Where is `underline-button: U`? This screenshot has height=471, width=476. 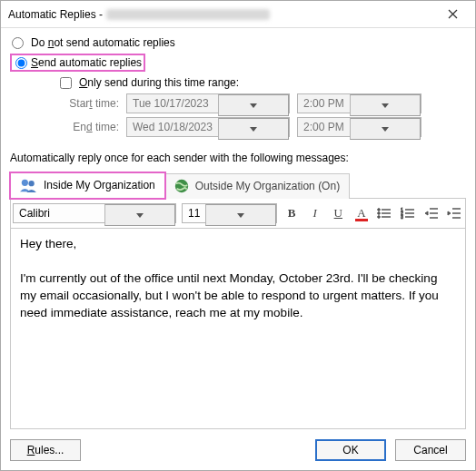 underline-button: U is located at coordinates (339, 213).